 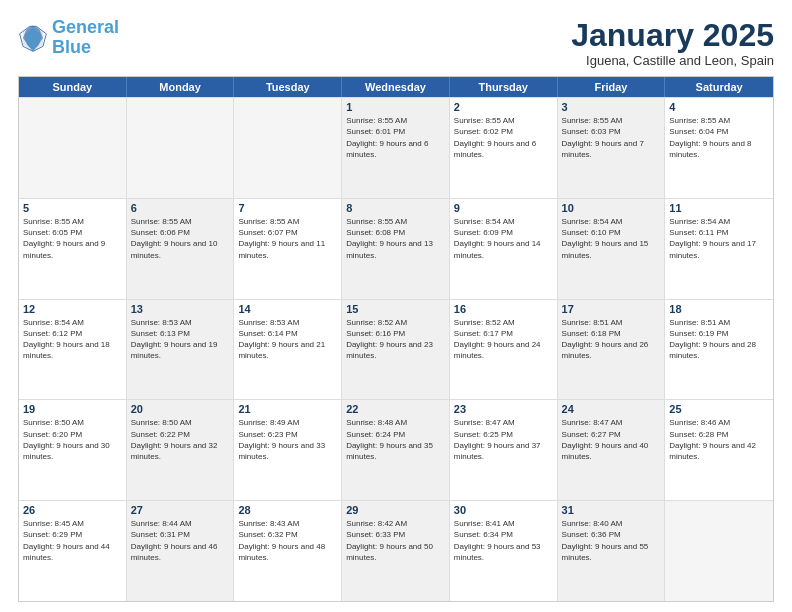 I want to click on sunset-text: Sunset: 6:23 PM, so click(x=288, y=434).